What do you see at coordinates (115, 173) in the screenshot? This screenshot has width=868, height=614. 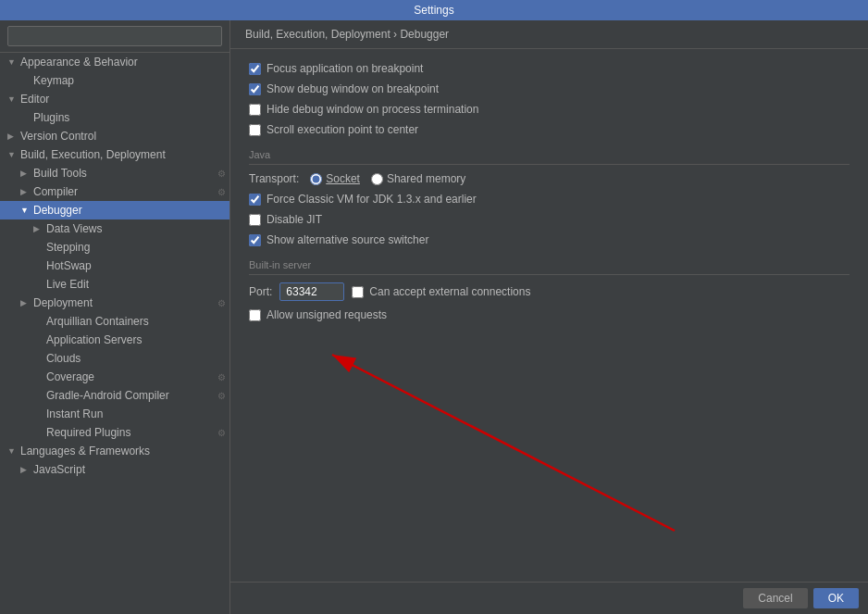 I see `sidebar-item-build-tools: ▶Build Tools⚙` at bounding box center [115, 173].